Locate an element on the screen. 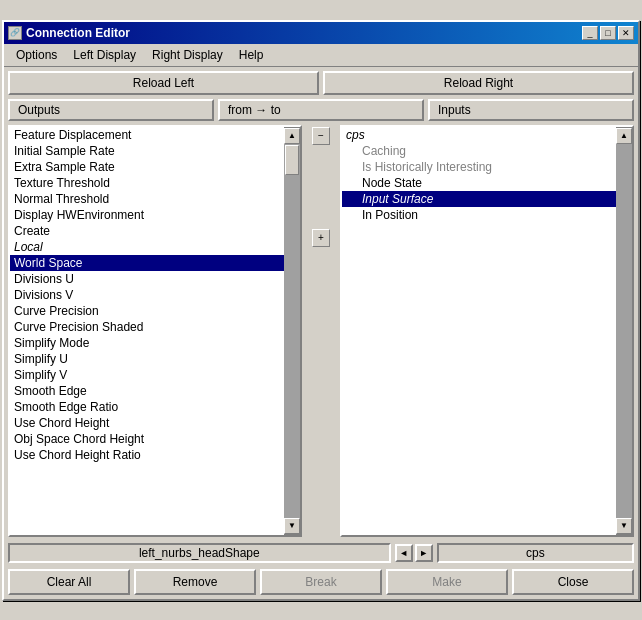  arrow-right-button: ► is located at coordinates (424, 553).